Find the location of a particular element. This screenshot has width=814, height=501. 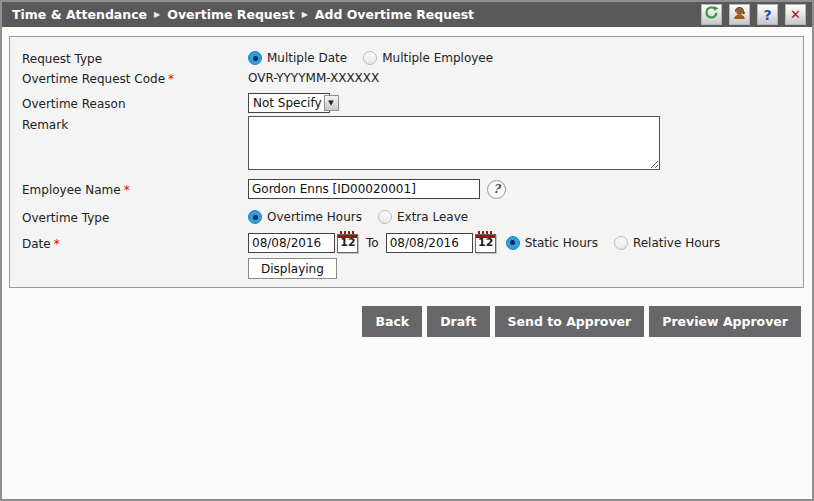

overtime-type-row: Overtime Type Overtime Hours Extra Leave is located at coordinates (406, 217).